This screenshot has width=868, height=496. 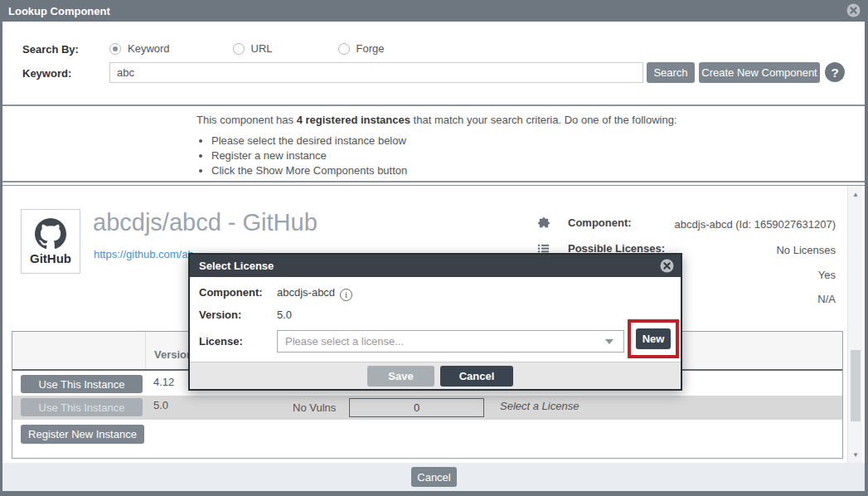 What do you see at coordinates (230, 292) in the screenshot?
I see `modal-component-label: Component:` at bounding box center [230, 292].